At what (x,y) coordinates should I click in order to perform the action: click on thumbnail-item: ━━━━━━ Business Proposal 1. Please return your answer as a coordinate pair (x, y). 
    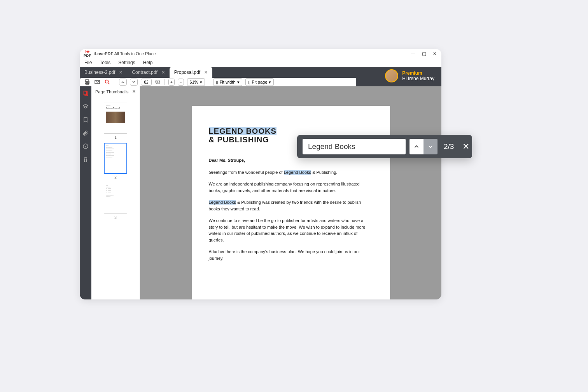
    Looking at the image, I should click on (116, 121).